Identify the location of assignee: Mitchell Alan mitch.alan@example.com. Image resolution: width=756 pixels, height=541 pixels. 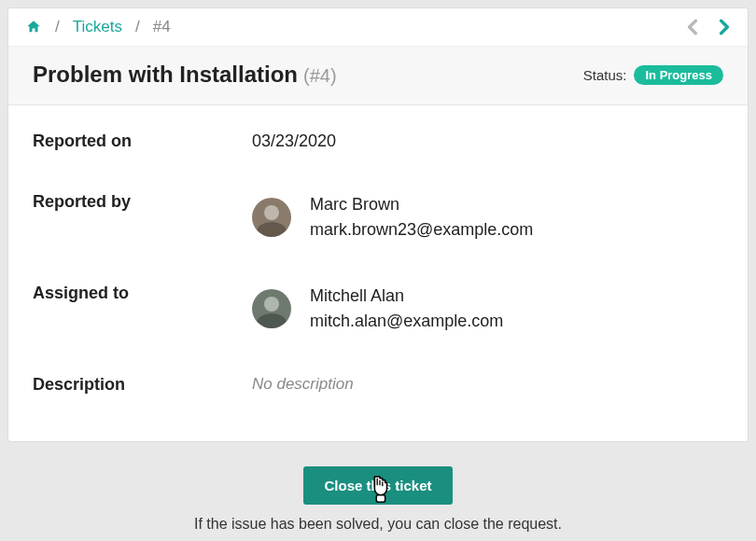
(377, 309).